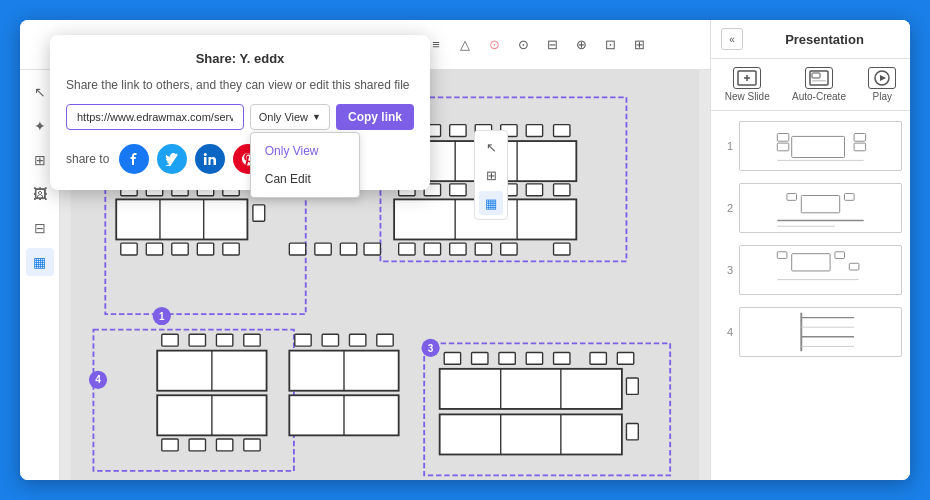 The image size is (930, 500). I want to click on slide-number-1: 1, so click(726, 146).